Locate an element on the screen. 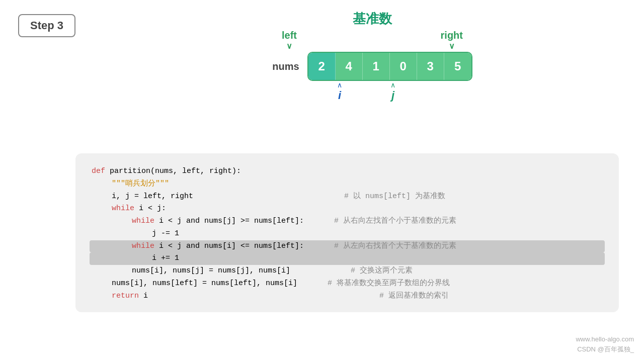 The height and width of the screenshot is (362, 644). array-cell-4: 3 is located at coordinates (431, 66).